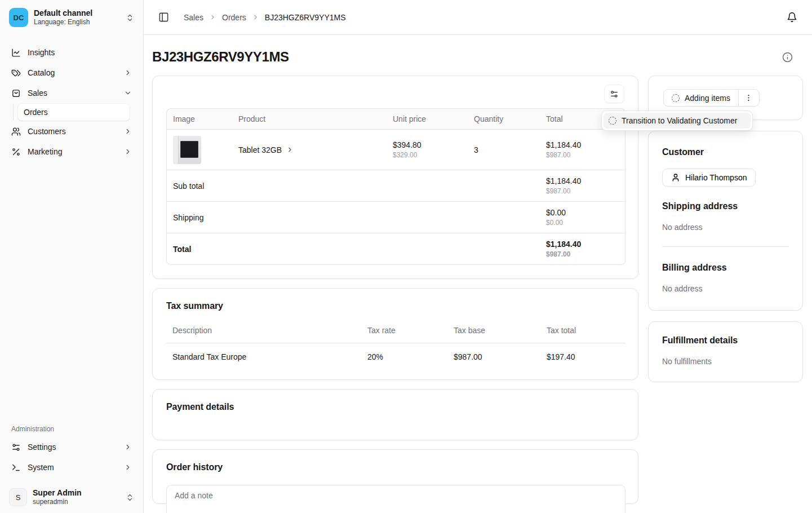 Image resolution: width=812 pixels, height=513 pixels. I want to click on tax-base: $987.00, so click(494, 354).